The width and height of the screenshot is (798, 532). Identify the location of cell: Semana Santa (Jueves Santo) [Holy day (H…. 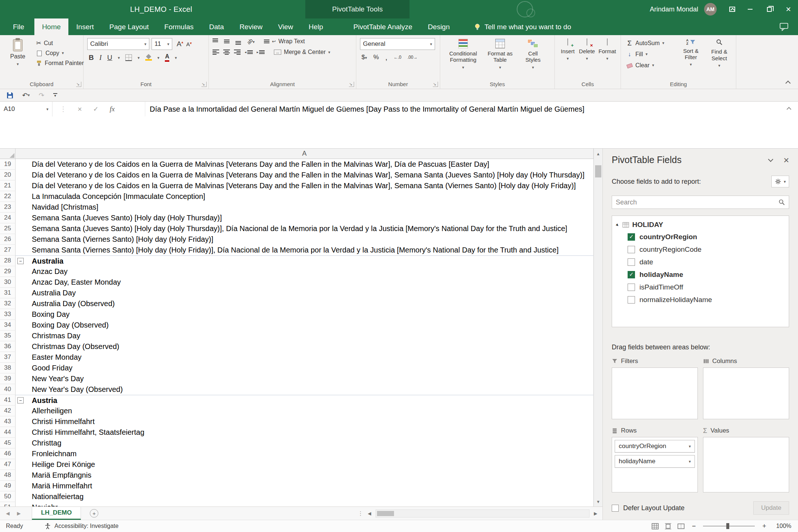
(305, 228).